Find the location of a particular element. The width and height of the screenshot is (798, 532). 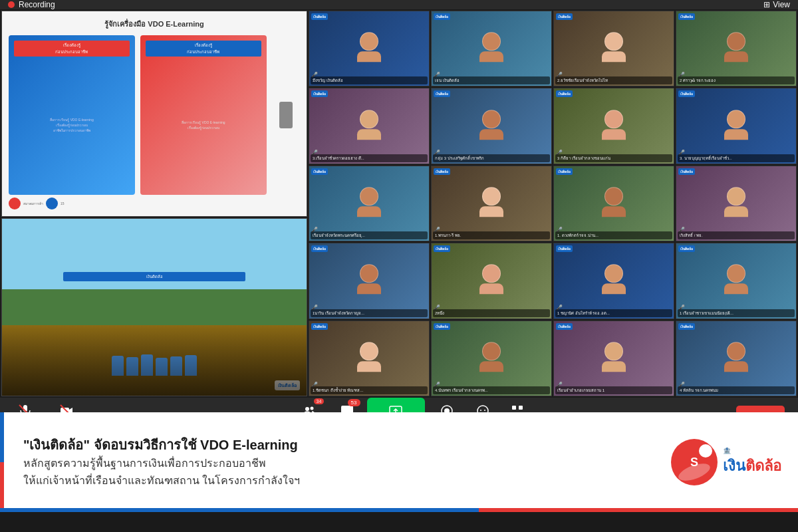

video-cell-inner: เงินติดล้อ 🎤 1.พรนภา-รี พธ. is located at coordinates (491, 203).